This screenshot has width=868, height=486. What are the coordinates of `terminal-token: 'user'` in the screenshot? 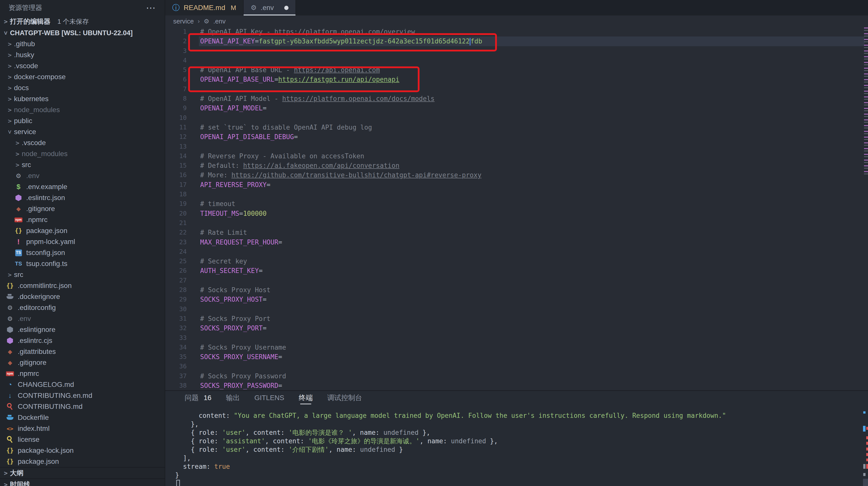 It's located at (234, 450).